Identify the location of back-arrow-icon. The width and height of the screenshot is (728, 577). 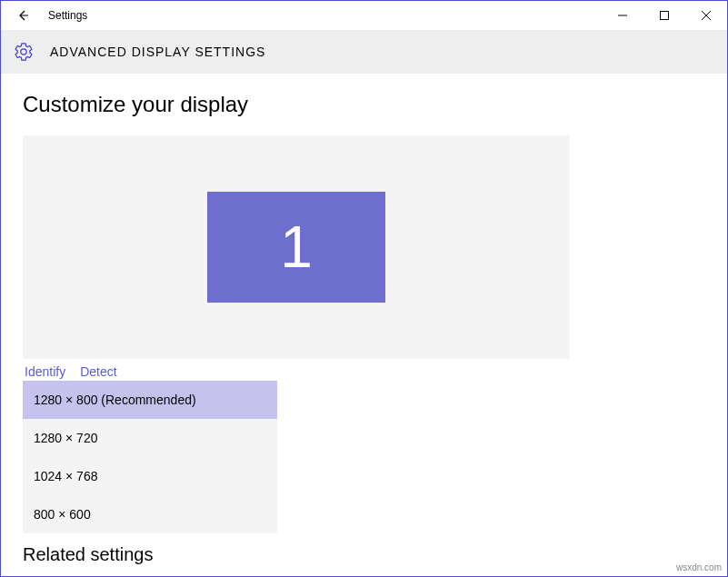
(23, 15).